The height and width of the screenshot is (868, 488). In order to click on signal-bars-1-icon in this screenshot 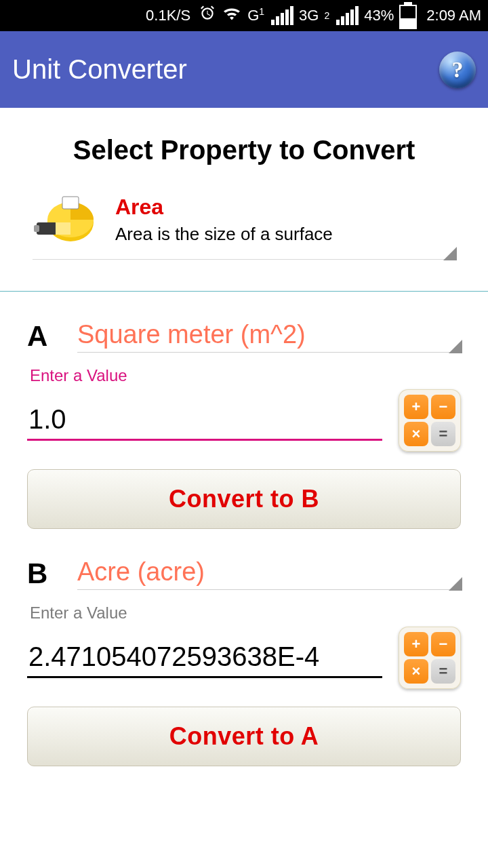, I will do `click(282, 16)`.